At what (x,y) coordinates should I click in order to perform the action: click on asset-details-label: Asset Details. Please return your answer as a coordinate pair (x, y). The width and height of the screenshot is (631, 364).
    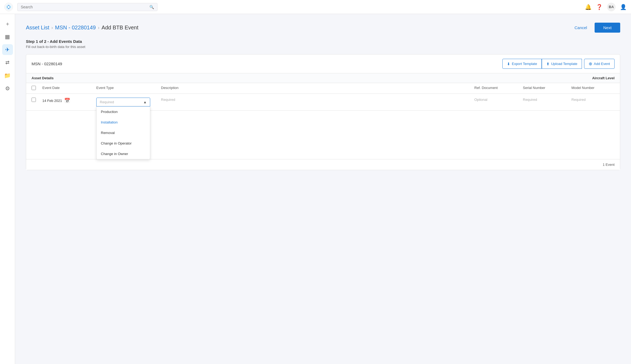
    Looking at the image, I should click on (312, 78).